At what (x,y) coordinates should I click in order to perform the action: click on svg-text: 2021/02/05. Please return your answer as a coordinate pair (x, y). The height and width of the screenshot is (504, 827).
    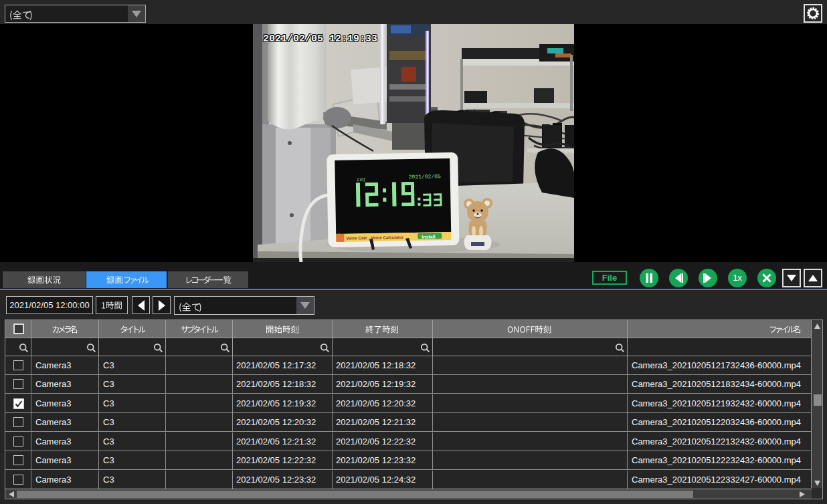
    Looking at the image, I should click on (425, 176).